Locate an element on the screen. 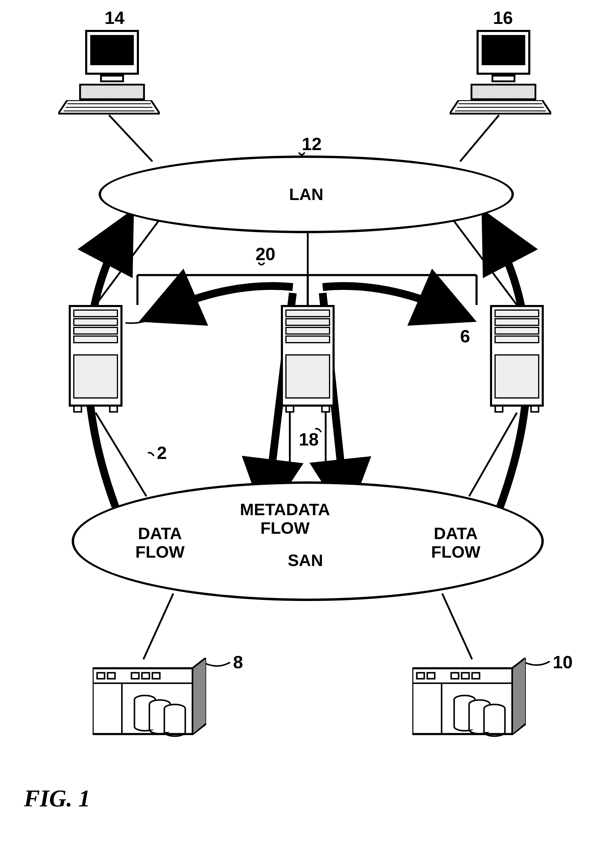 This screenshot has height=868, width=611. lan-ellipse: LAN is located at coordinates (306, 194).